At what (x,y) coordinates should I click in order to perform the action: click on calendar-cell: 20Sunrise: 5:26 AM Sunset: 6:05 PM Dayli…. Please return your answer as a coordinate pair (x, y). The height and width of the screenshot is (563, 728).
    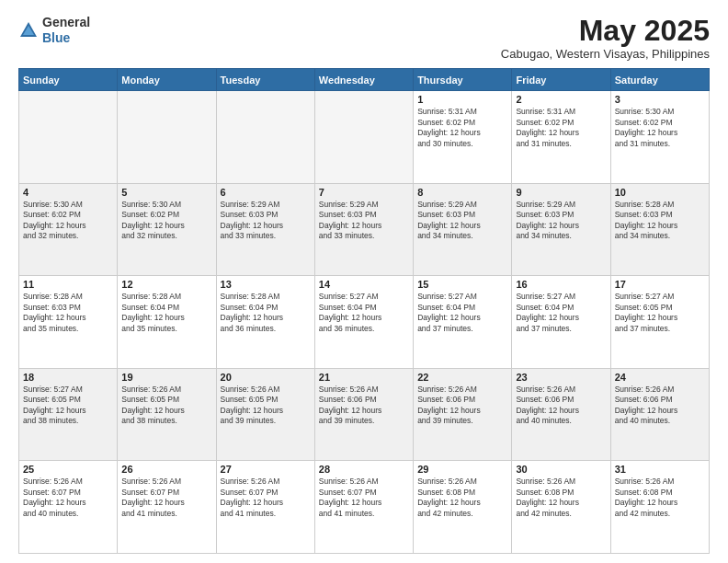
    Looking at the image, I should click on (265, 414).